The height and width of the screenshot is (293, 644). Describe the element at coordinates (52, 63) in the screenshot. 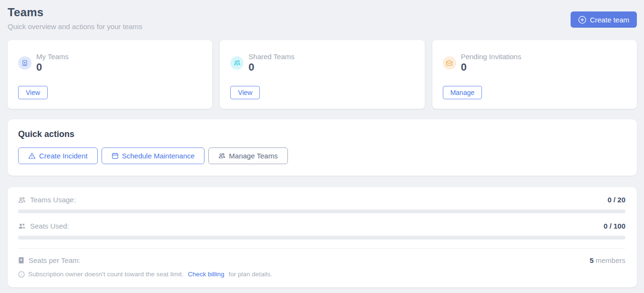

I see `card-texts: My Teams 0` at that location.